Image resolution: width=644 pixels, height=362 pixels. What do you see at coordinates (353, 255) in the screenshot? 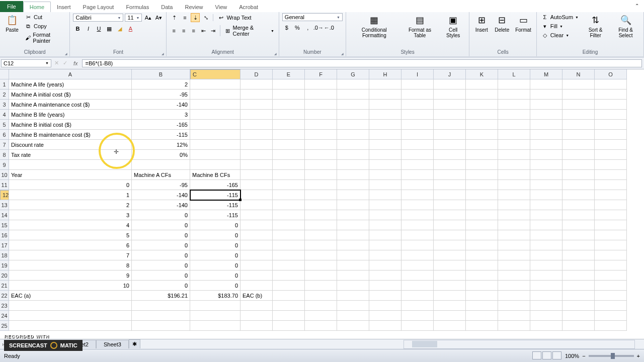
I see `cell-G18` at bounding box center [353, 255].